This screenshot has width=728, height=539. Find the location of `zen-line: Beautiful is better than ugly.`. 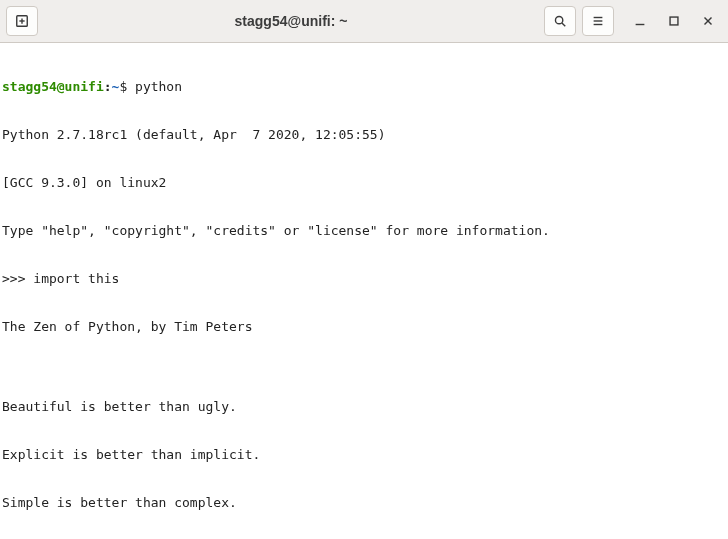

zen-line: Beautiful is better than ugly. is located at coordinates (364, 407).